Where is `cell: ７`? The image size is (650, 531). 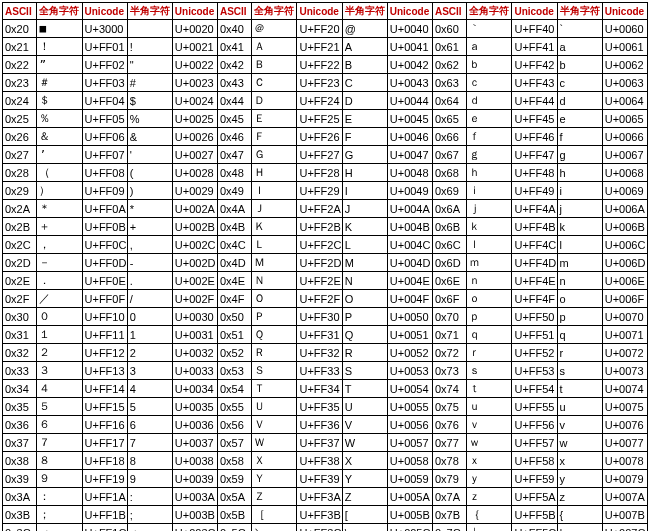 cell: ７ is located at coordinates (60, 443).